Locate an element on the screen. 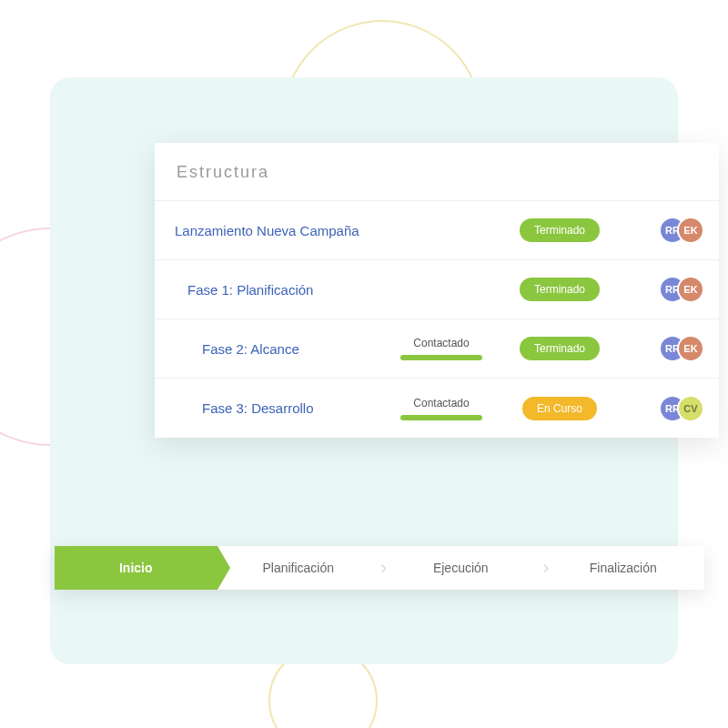 The height and width of the screenshot is (728, 728). step-planificacion: Planificación › is located at coordinates (298, 568).